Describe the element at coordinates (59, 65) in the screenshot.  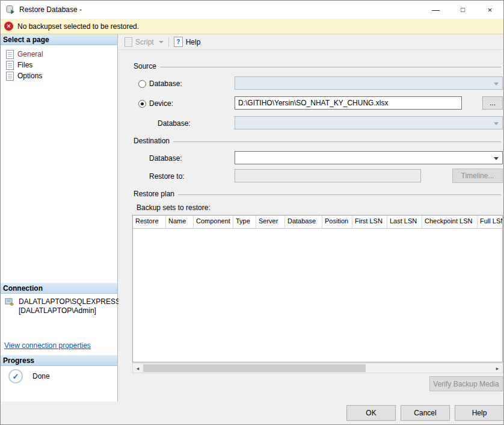
I see `sidebar-item-files: Files` at that location.